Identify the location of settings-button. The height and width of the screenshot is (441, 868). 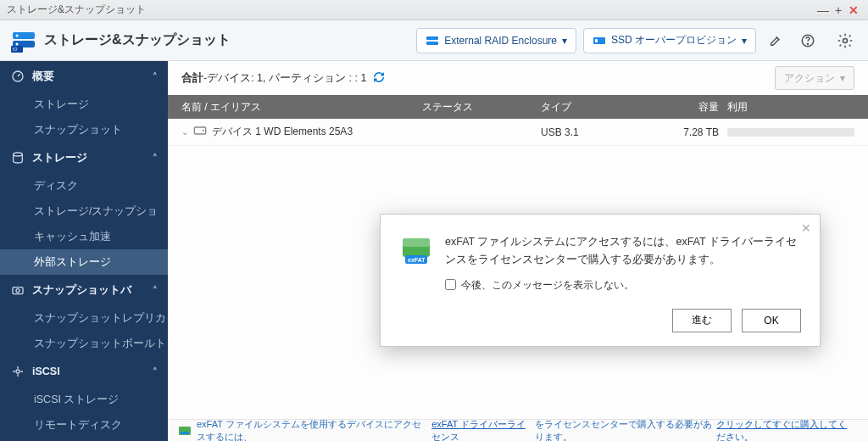
(845, 41).